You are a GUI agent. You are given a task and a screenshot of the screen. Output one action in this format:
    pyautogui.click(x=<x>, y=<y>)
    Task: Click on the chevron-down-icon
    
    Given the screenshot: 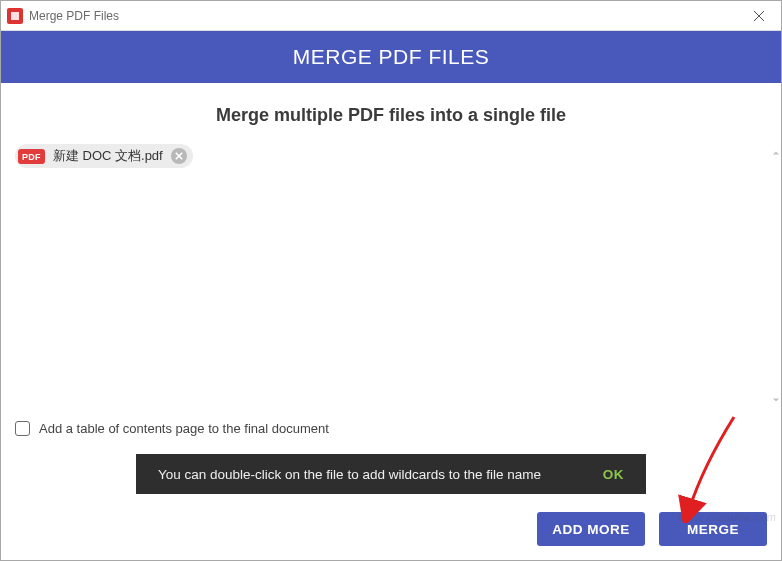 What is the action you would take?
    pyautogui.click(x=776, y=400)
    